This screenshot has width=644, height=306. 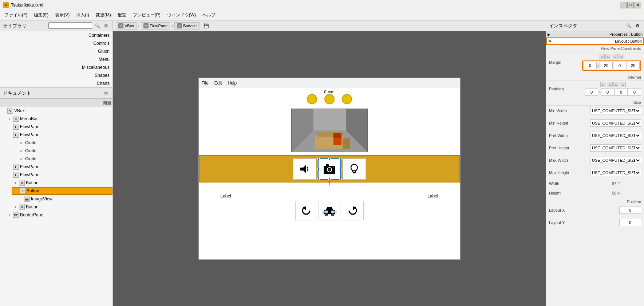 I want to click on library-item-gluon: Gluon, so click(x=56, y=51).